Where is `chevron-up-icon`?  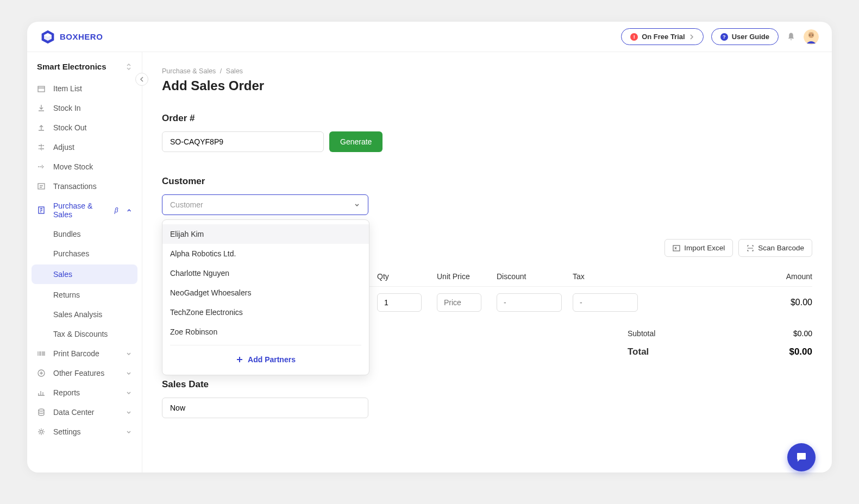
chevron-up-icon is located at coordinates (129, 210).